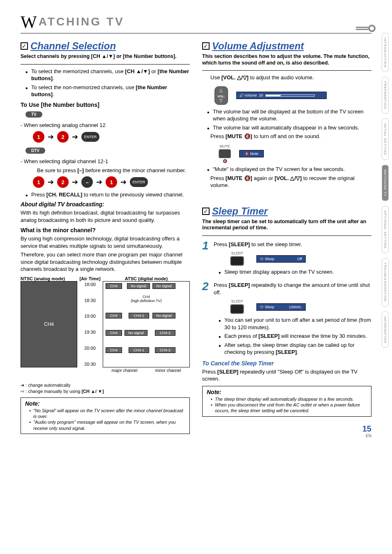 Image resolution: width=392 pixels, height=554 pixels. What do you see at coordinates (281, 307) in the screenshot?
I see `osd-sleep-120: ⏲ Sleep120min.` at bounding box center [281, 307].